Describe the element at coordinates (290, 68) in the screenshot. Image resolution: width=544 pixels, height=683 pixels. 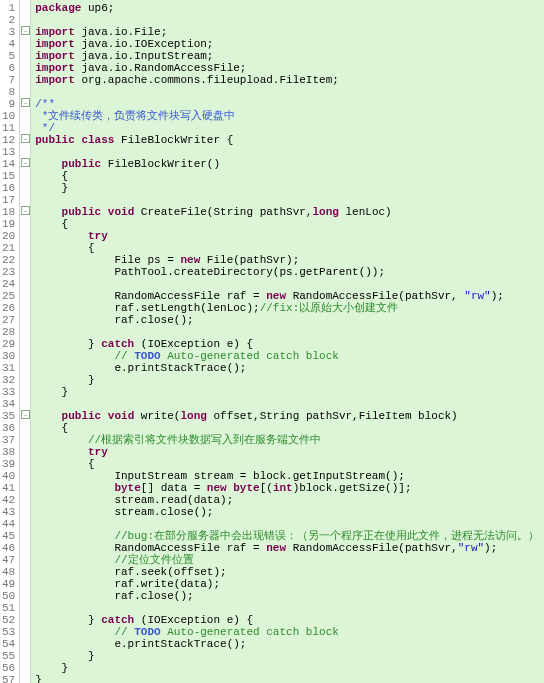
I see `code-line: import java.io.RandomAccessFile;` at that location.